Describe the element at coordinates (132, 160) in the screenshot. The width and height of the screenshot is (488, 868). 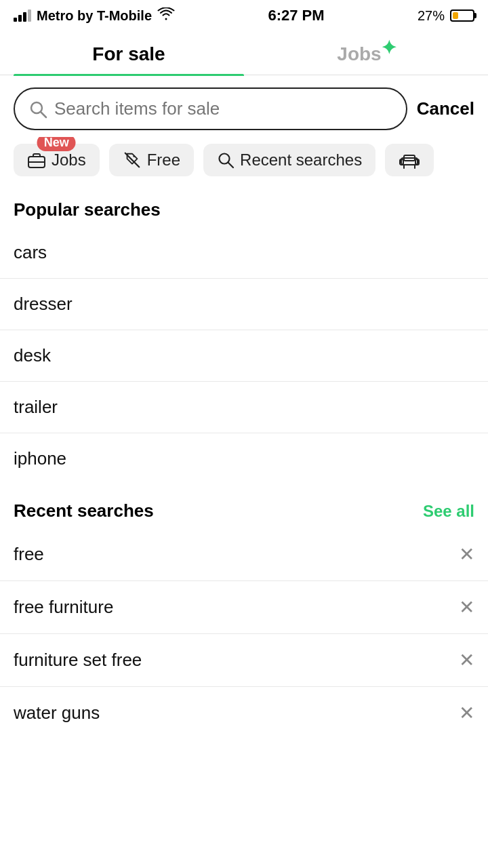
I see `tag-slash-icon` at that location.